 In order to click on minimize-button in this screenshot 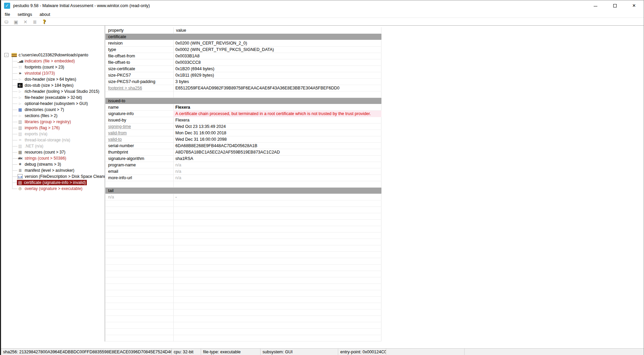, I will do `click(595, 6)`.